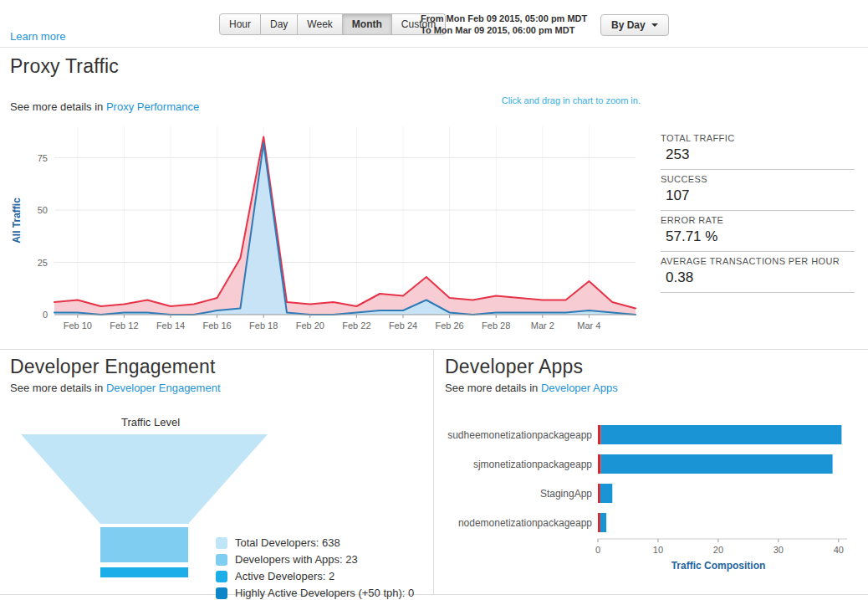 The height and width of the screenshot is (600, 868). Describe the element at coordinates (105, 107) in the screenshot. I see `proxy-subtitle: See more details in Proxy Performance` at that location.